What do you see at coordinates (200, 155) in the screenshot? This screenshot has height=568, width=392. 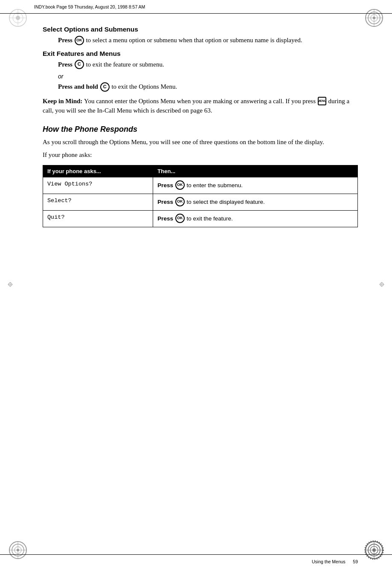 I see `how-phone-text-2: If your phone asks:` at bounding box center [200, 155].